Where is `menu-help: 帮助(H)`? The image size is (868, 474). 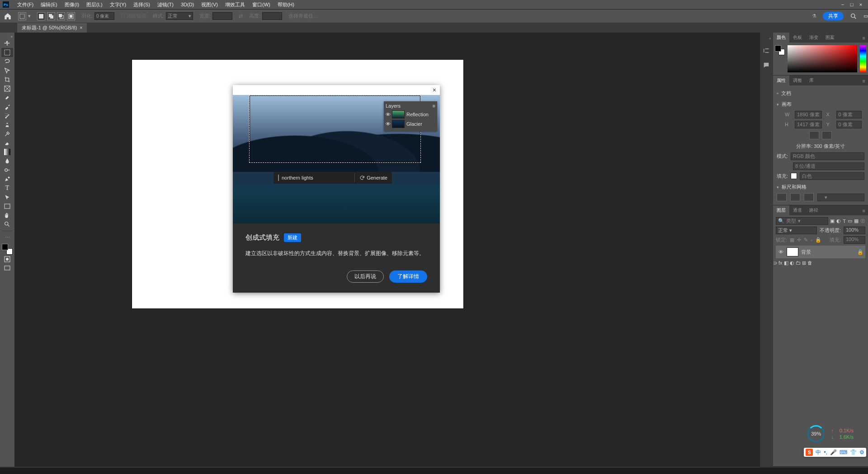 menu-help: 帮助(H) is located at coordinates (286, 5).